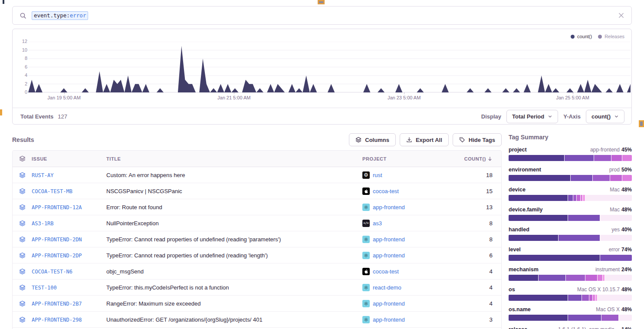 This screenshot has height=329, width=644. What do you see at coordinates (387, 287) in the screenshot?
I see `project-link: react-demo` at bounding box center [387, 287].